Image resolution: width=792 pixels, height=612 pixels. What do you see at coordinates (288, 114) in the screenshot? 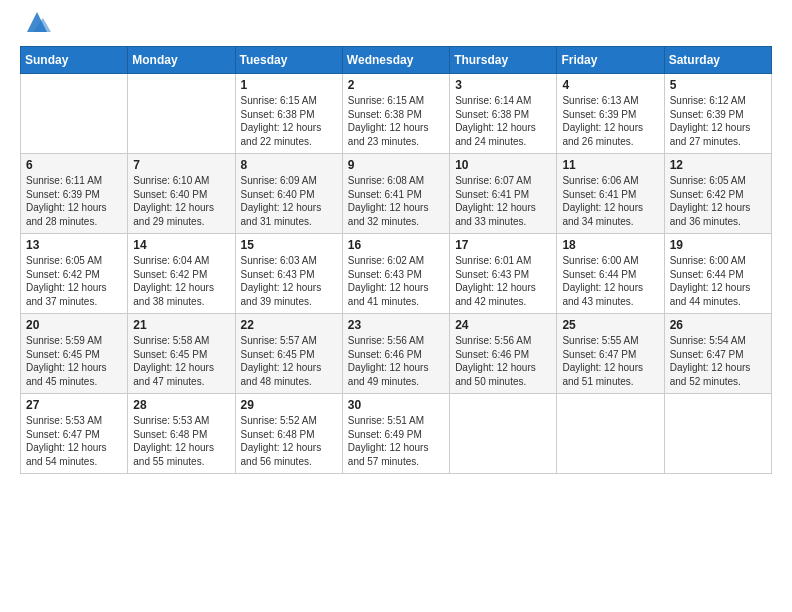
I see `calendar-cell: 1Sunrise: 6:15 AM Sunset: 6:38 PM Daylig…` at bounding box center [288, 114].